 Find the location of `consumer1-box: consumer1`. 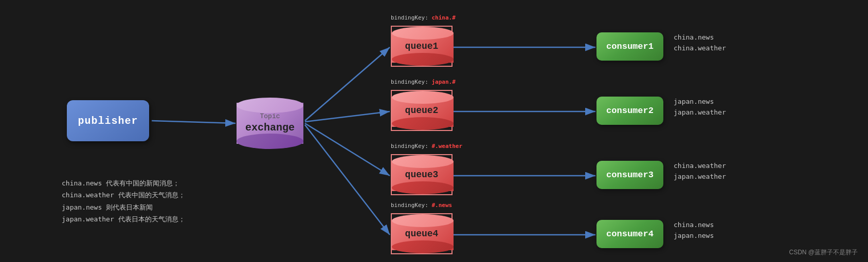

consumer1-box: consumer1 is located at coordinates (630, 46).